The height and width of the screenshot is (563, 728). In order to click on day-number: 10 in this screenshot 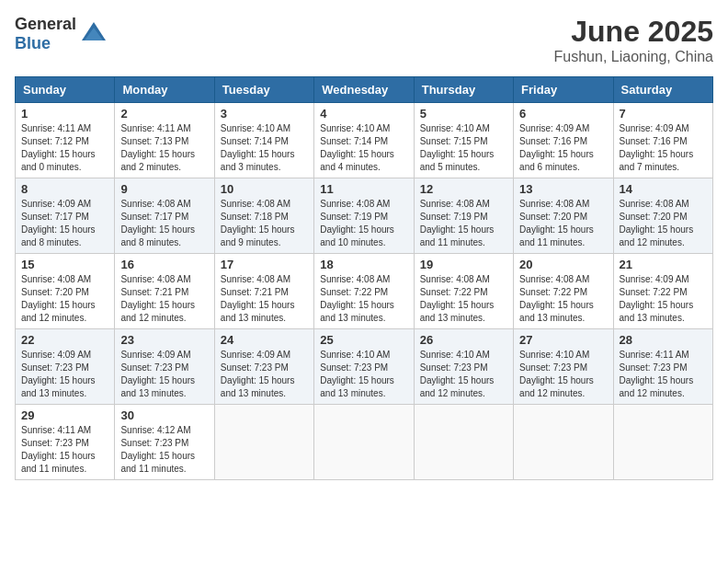, I will do `click(265, 190)`.